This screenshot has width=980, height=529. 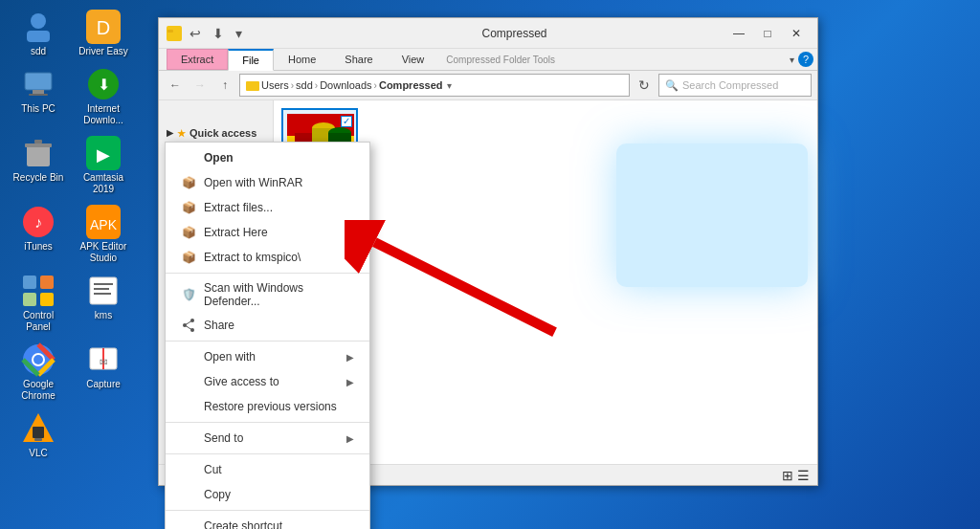 What do you see at coordinates (207, 33) in the screenshot?
I see `title-bar-left: ↩ ⬇ ▾` at bounding box center [207, 33].